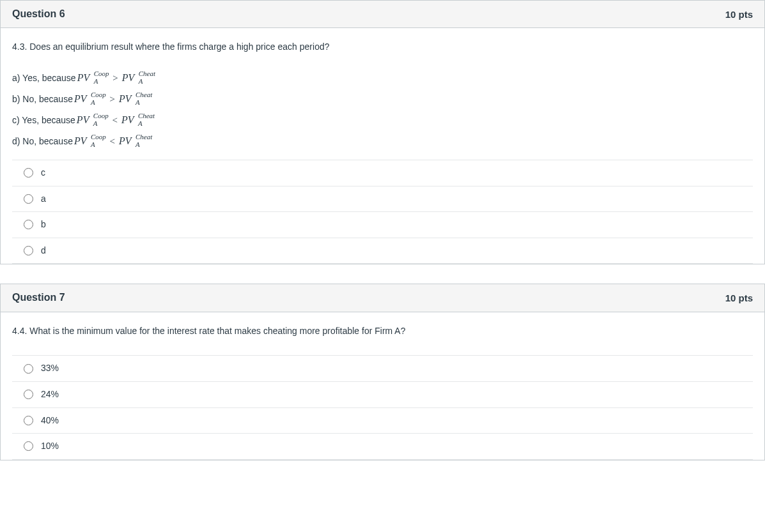 Image resolution: width=765 pixels, height=532 pixels. I want to click on question-7-title: Question 7, so click(38, 298).